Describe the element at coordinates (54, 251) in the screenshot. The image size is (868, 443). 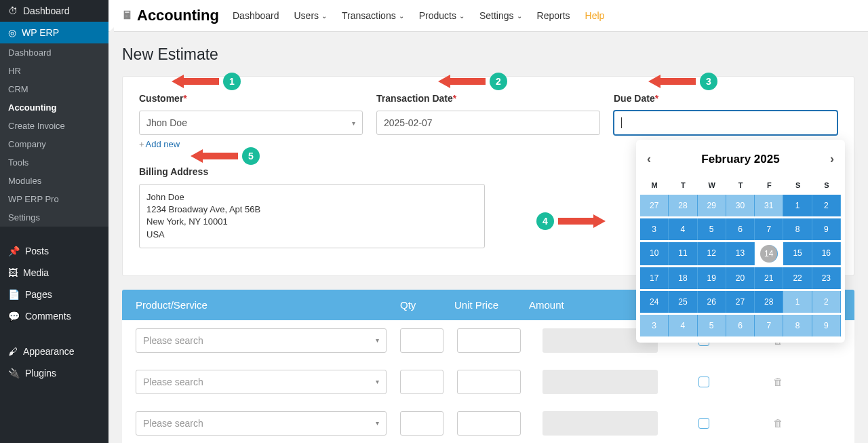
I see `sidebar-item-posts: 📌 Posts` at that location.